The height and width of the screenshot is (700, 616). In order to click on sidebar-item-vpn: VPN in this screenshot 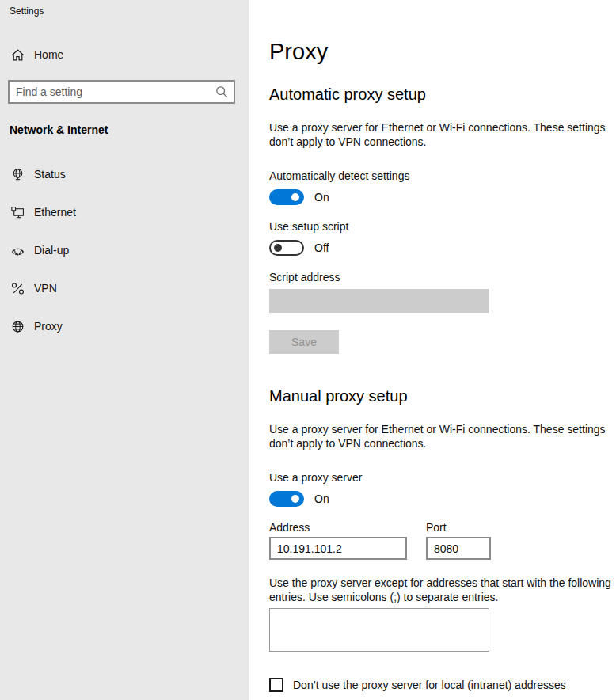, I will do `click(124, 288)`.